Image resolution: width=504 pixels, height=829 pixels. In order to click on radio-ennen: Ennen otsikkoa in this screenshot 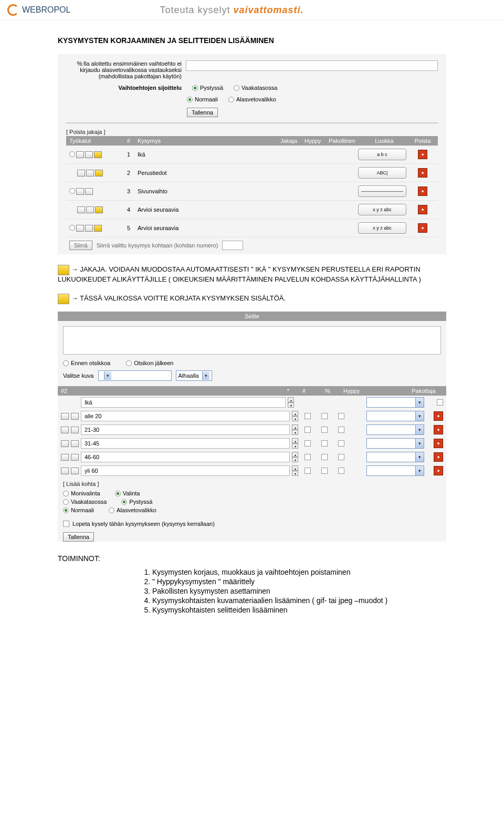, I will do `click(87, 363)`.